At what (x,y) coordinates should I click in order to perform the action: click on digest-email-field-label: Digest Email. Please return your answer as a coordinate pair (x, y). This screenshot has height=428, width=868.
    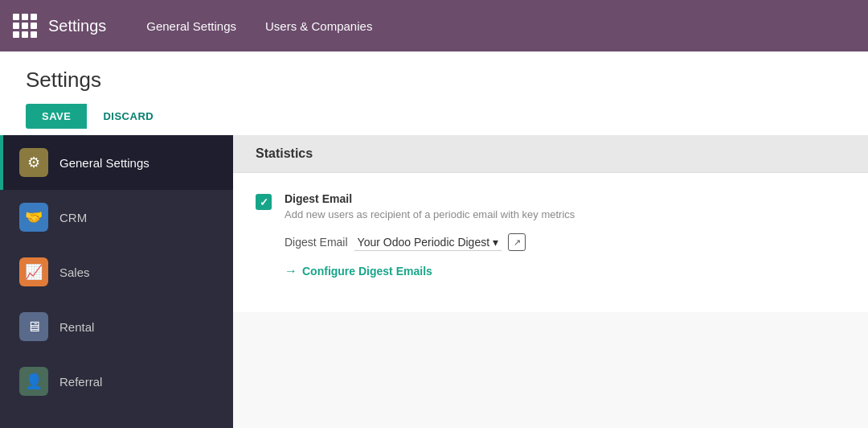
    Looking at the image, I should click on (317, 242).